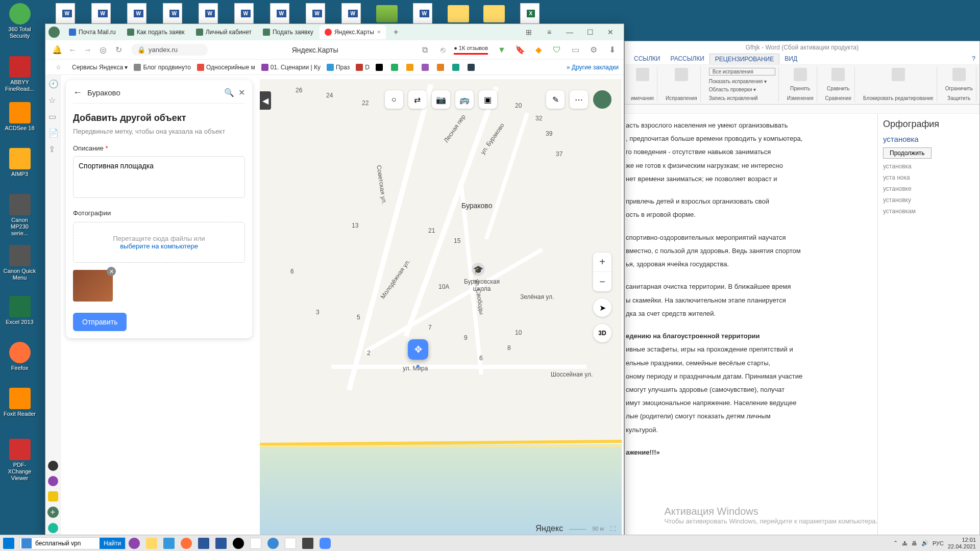 The width and height of the screenshot is (980, 551). I want to click on find-button: Найти, so click(112, 543).